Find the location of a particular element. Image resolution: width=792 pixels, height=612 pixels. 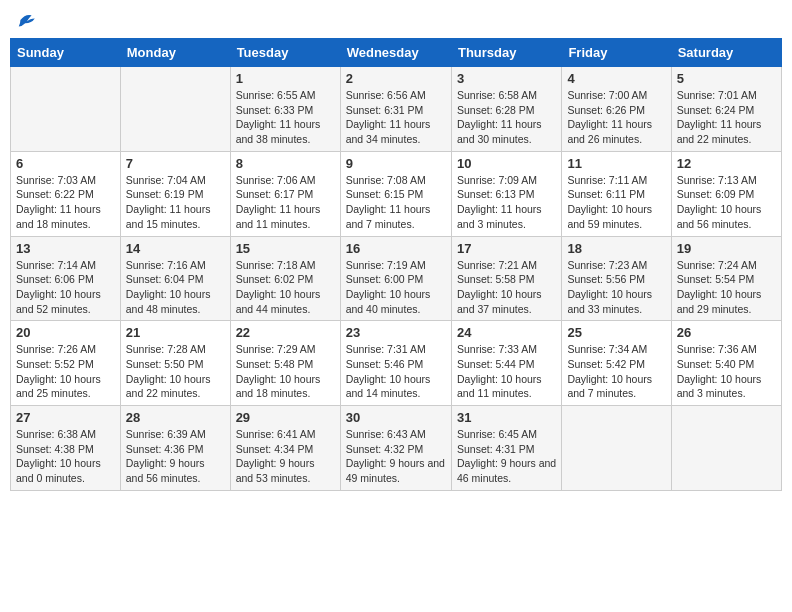

day-of-week-header: Sunday is located at coordinates (66, 53).